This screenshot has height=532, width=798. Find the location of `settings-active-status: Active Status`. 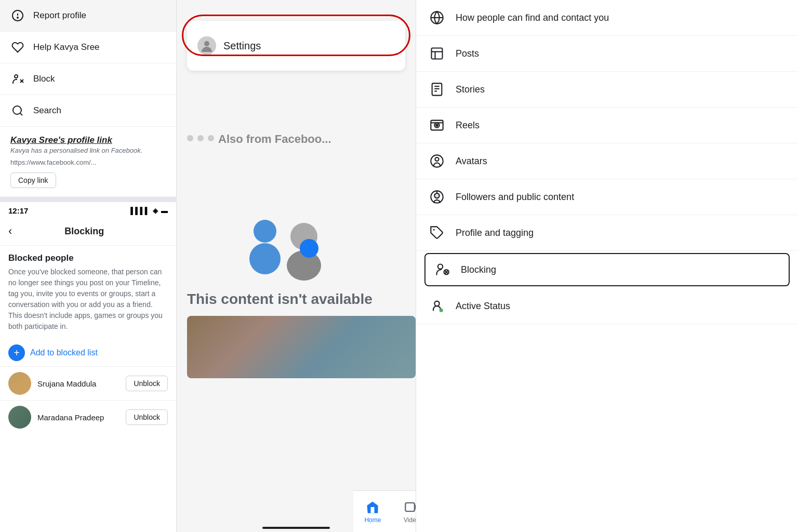

settings-active-status: Active Status is located at coordinates (607, 307).